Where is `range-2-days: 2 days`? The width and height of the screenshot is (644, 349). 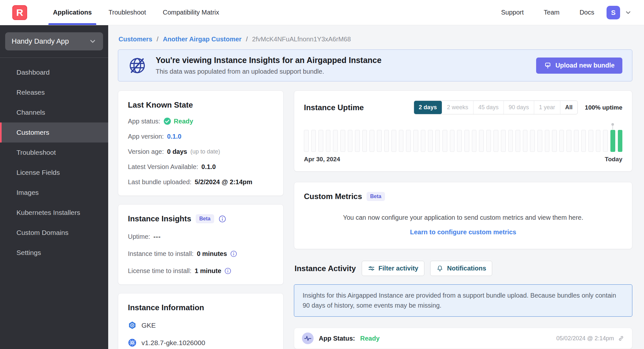 range-2-days: 2 days is located at coordinates (428, 107).